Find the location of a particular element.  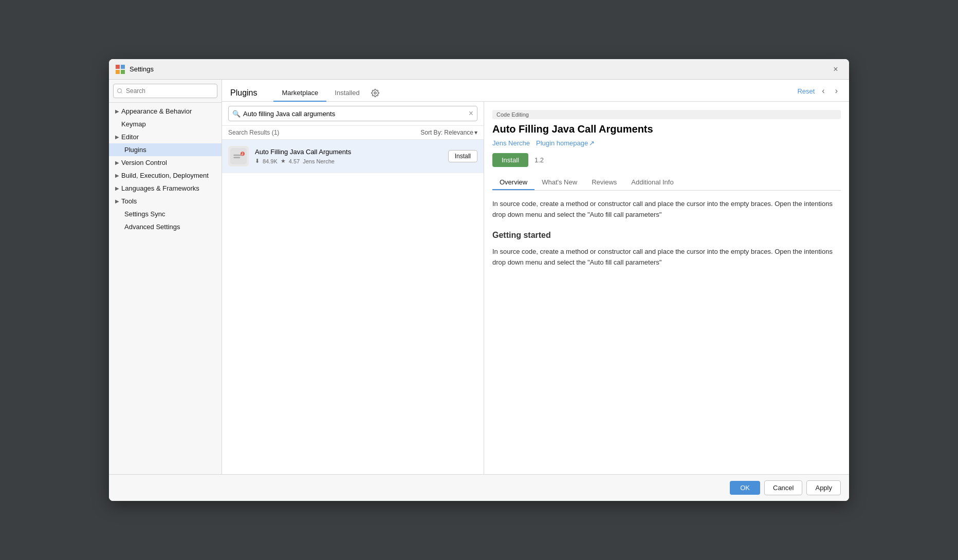

sidebar-item-editor: ▶ Editor is located at coordinates (165, 137).